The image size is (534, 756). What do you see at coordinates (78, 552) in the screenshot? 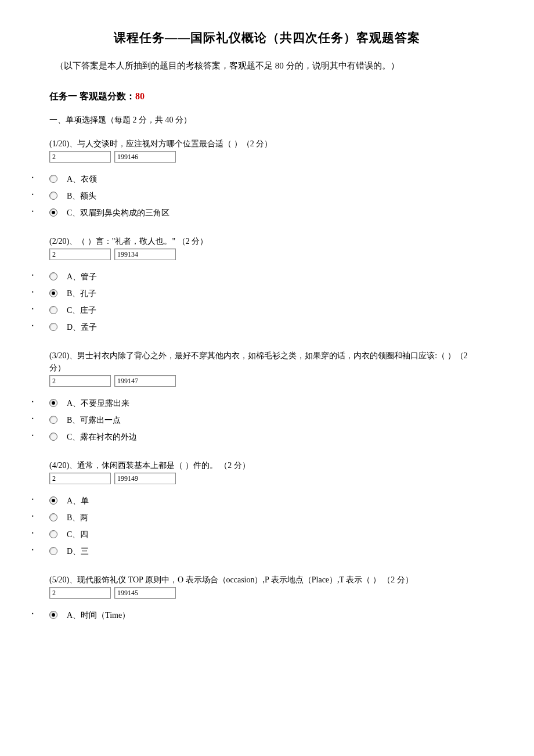
I see `option-label: D、三` at bounding box center [78, 552].